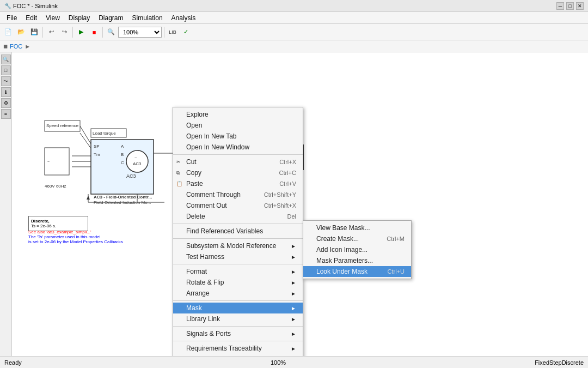  Describe the element at coordinates (56, 186) in the screenshot. I see `svg-text: 460V 60Hz` at that location.